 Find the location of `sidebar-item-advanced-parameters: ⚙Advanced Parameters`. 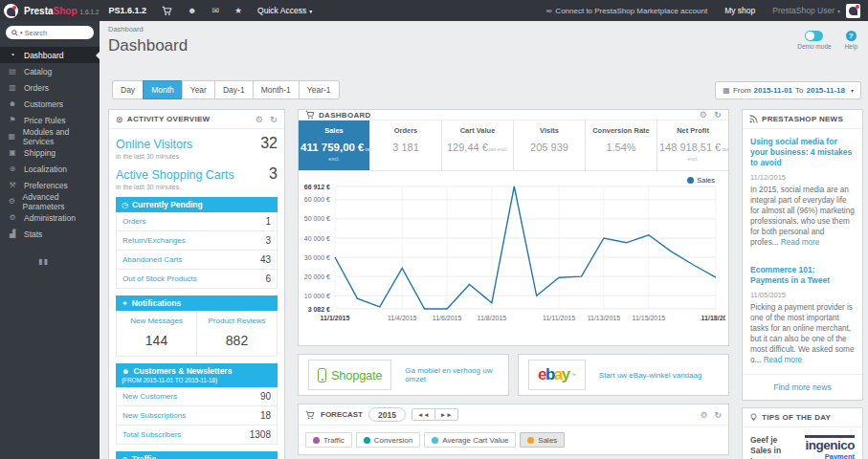

sidebar-item-advanced-parameters: ⚙Advanced Parameters is located at coordinates (50, 201).